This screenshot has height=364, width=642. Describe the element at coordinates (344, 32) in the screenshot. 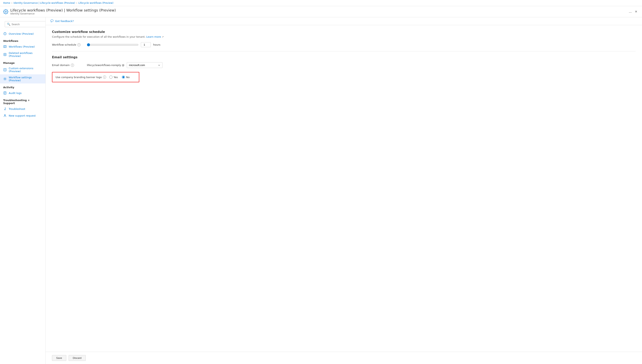

I see `workflow-schedule-title: Customize workflow schedule` at that location.